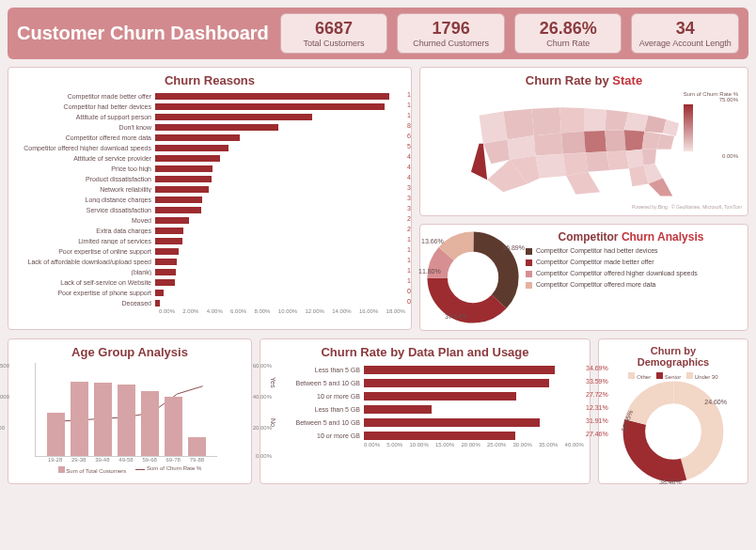 This screenshot has width=756, height=550. Describe the element at coordinates (378, 34) in the screenshot. I see `dashboard-header: Customer Churn Dashboard 6687 Total Cust…` at that location.